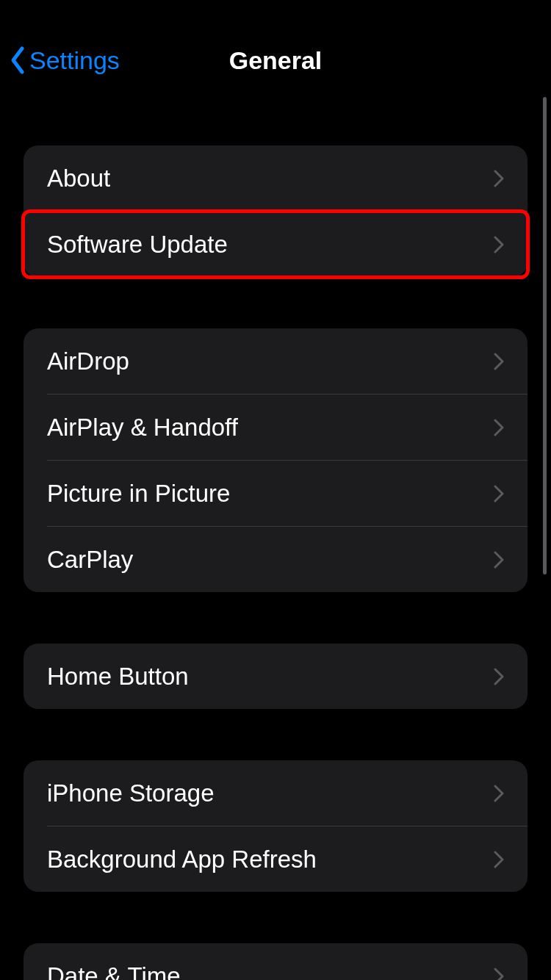  What do you see at coordinates (276, 676) in the screenshot?
I see `settings-group: Home Button` at bounding box center [276, 676].